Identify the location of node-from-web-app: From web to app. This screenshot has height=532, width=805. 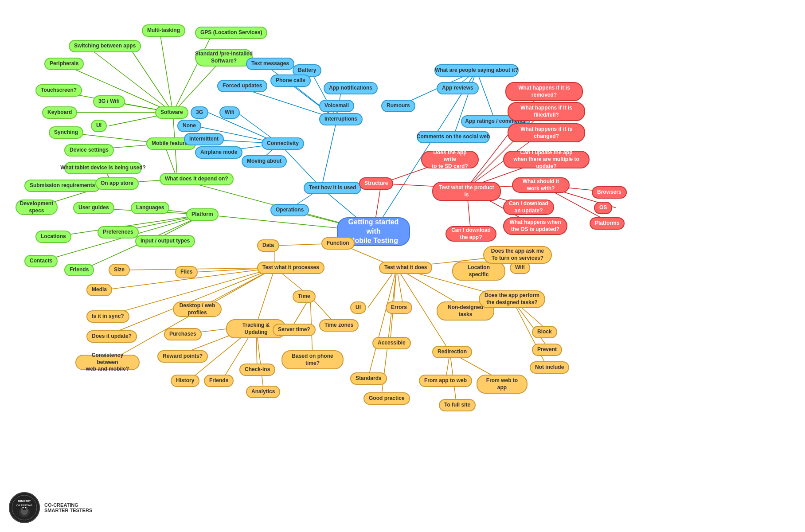
(502, 384).